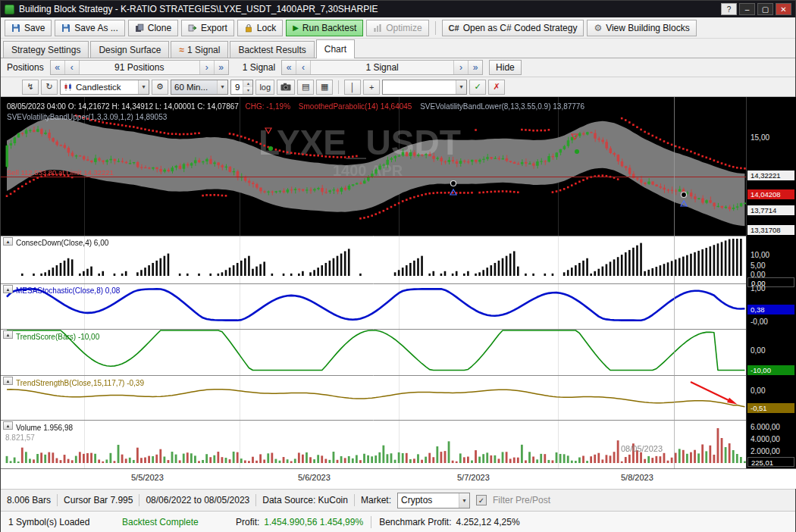 This screenshot has height=532, width=796. I want to click on floppy-icon, so click(16, 28).